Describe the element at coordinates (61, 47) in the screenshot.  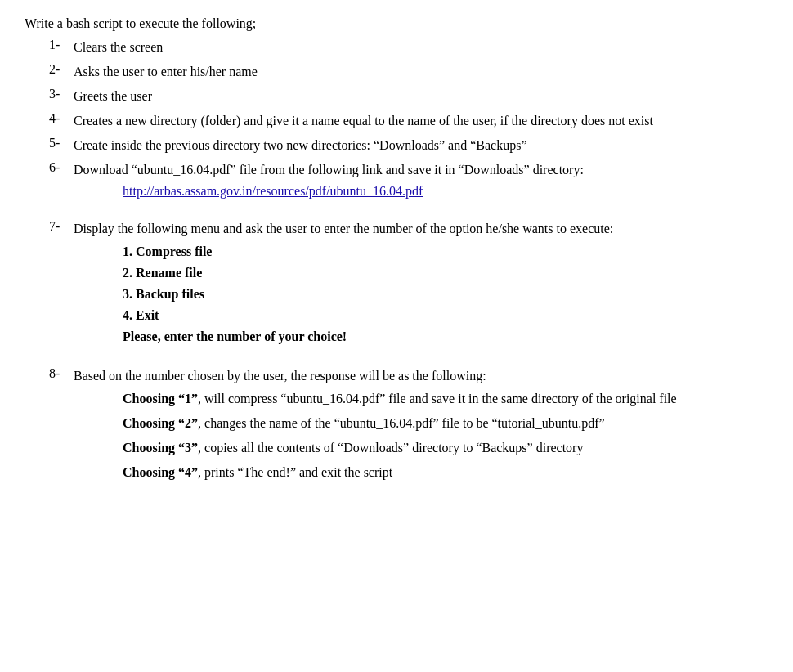
I see `item-number: 1-` at that location.